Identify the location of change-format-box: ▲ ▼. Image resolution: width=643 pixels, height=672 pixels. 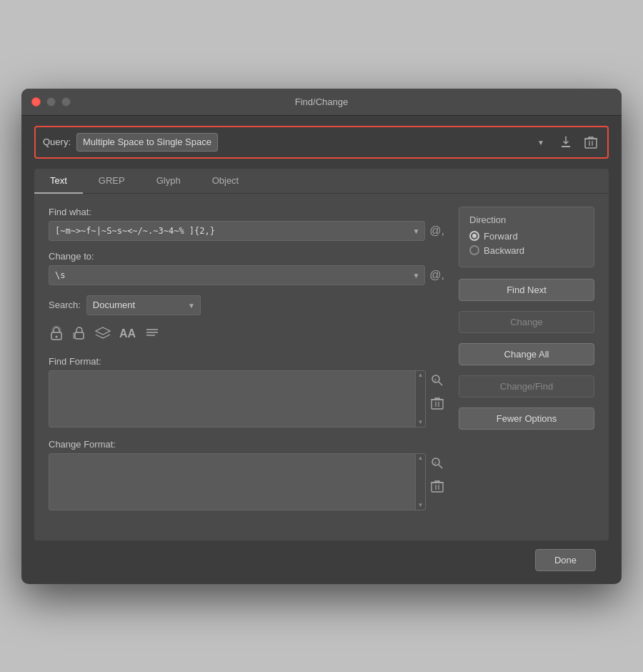
(237, 482).